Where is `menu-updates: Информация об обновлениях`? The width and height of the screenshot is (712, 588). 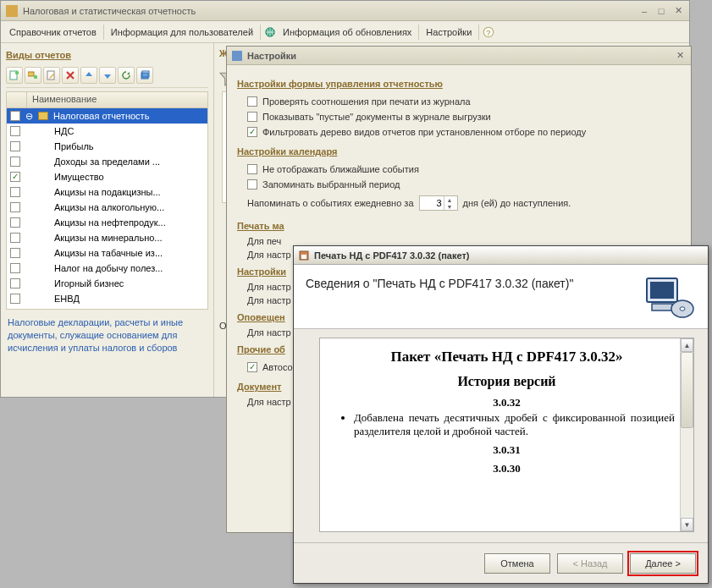
menu-updates: Информация об обновлениях is located at coordinates (347, 32).